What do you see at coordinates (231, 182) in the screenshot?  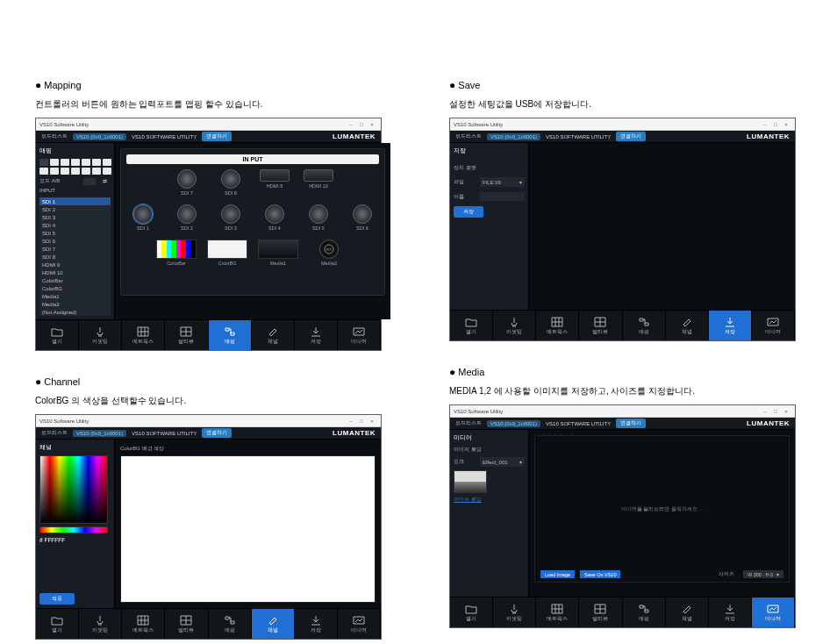 I see `port-sdi8: SDI 8` at bounding box center [231, 182].